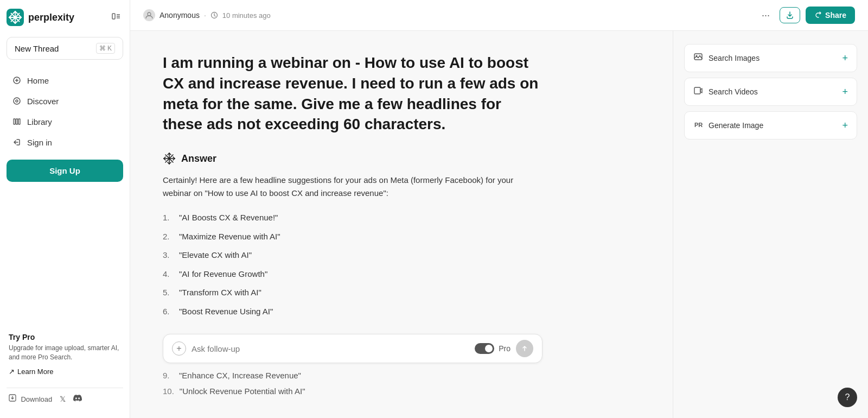 The image size is (868, 418). What do you see at coordinates (65, 142) in the screenshot?
I see `sidebar-item-signin: Sign in` at bounding box center [65, 142].